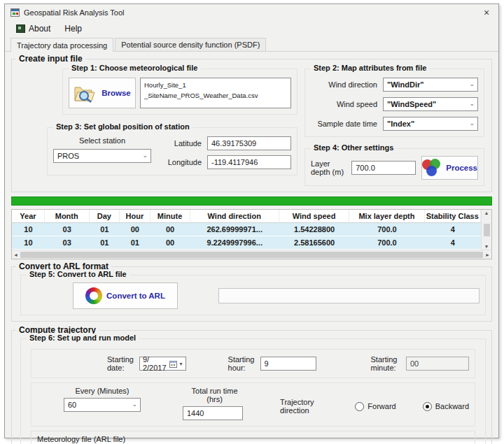  What do you see at coordinates (438, 364) in the screenshot?
I see `starting-minute-input` at bounding box center [438, 364].